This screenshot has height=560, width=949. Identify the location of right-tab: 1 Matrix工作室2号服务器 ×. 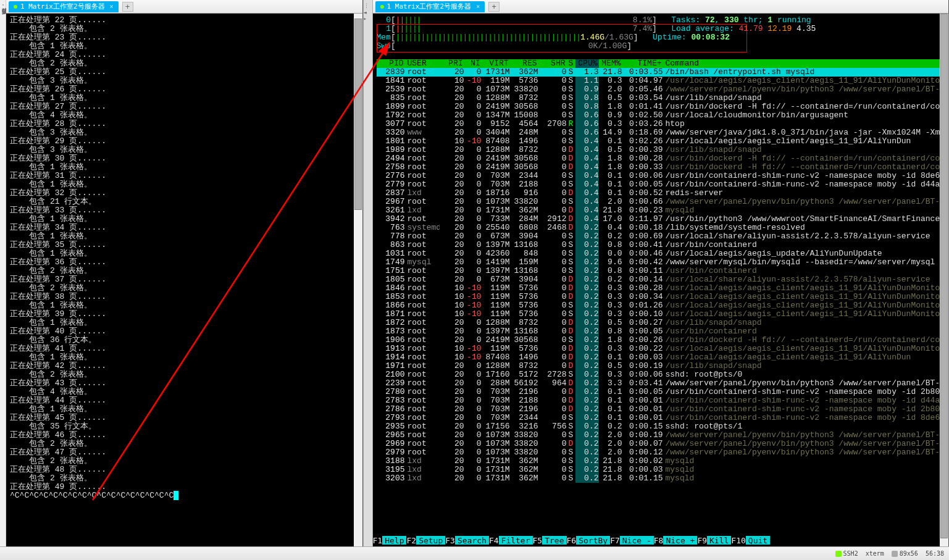
(430, 7).